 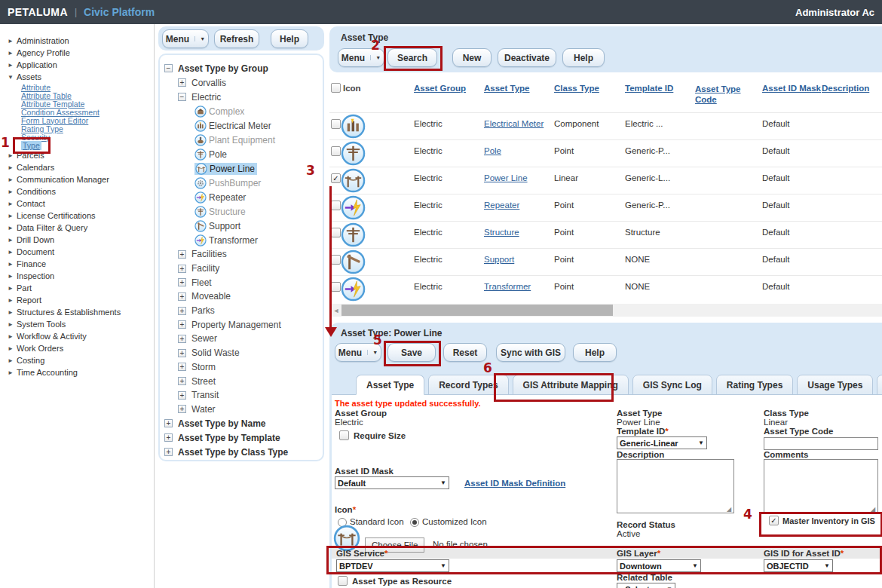 What do you see at coordinates (662, 443) in the screenshot?
I see `template-id-select: Generic-Linear▼` at bounding box center [662, 443].